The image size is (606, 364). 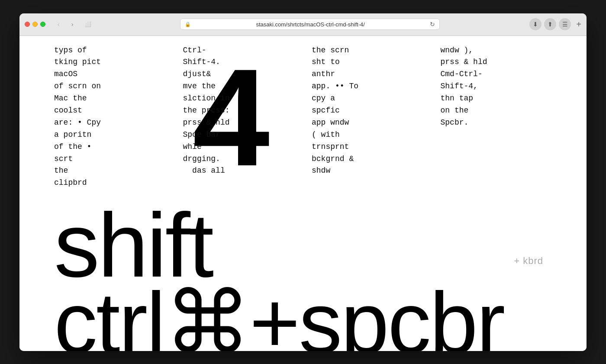 I want to click on nav-buttons: ‹ ›, so click(x=65, y=24).